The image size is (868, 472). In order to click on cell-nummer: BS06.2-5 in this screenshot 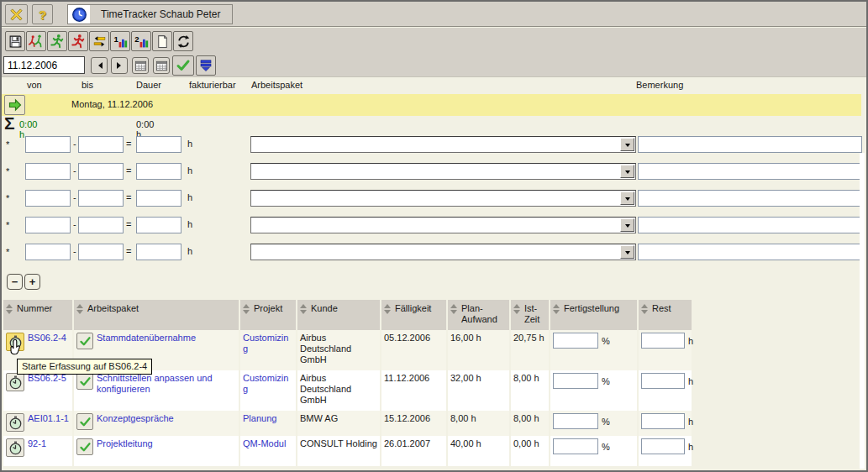, I will do `click(38, 391)`.